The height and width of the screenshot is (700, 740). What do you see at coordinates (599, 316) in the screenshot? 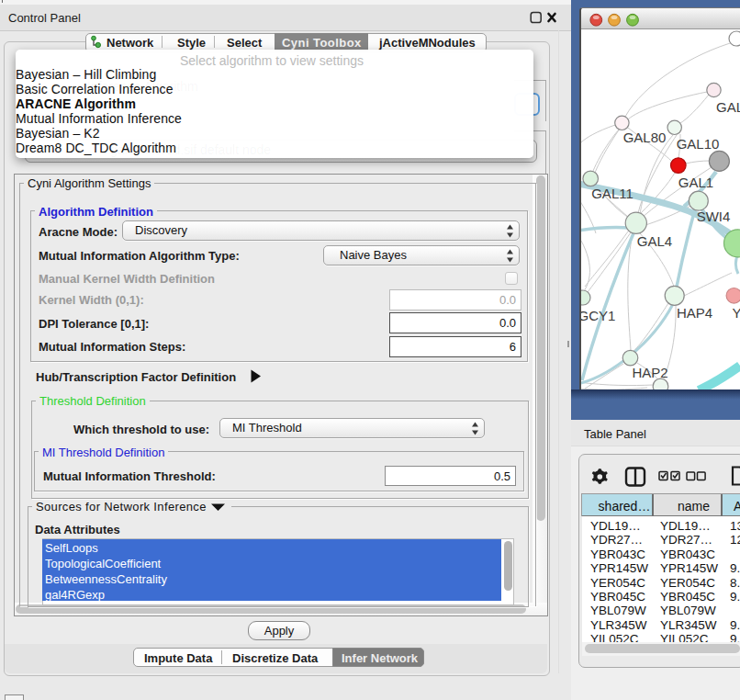
I see `svg-text: GCY1` at bounding box center [599, 316].